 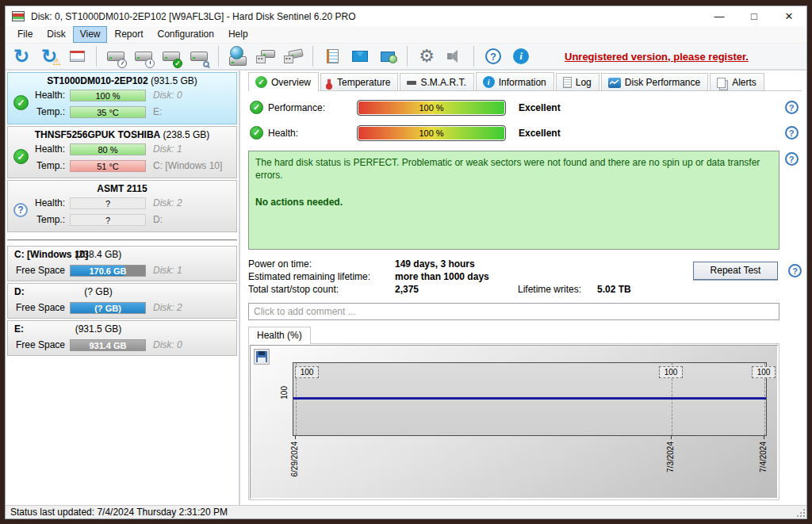 What do you see at coordinates (332, 56) in the screenshot?
I see `notes-button` at bounding box center [332, 56].